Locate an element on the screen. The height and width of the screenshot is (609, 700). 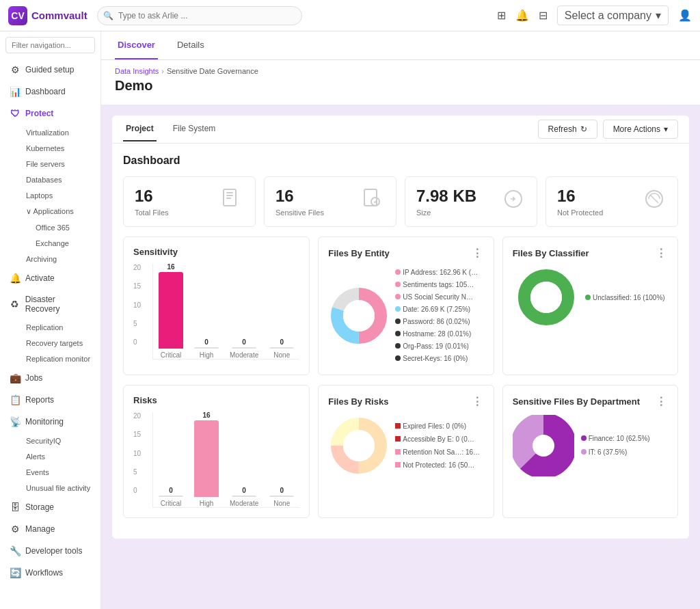
bar-high-label: High is located at coordinates (206, 355).